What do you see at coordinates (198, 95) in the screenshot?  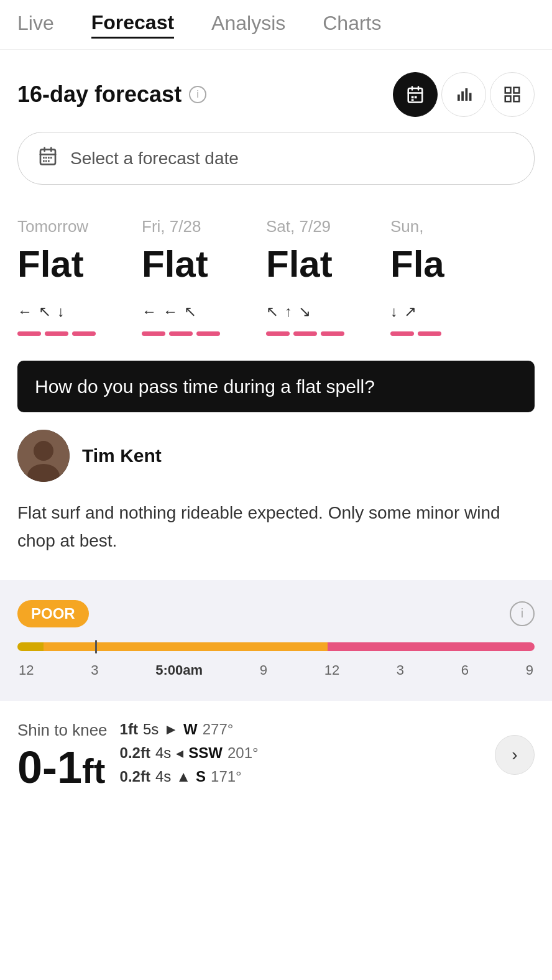 I see `forecast-info-icon: i` at bounding box center [198, 95].